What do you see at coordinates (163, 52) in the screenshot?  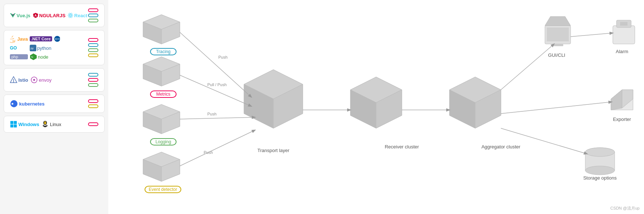 I see `tracing-label: Tracing` at bounding box center [163, 52].